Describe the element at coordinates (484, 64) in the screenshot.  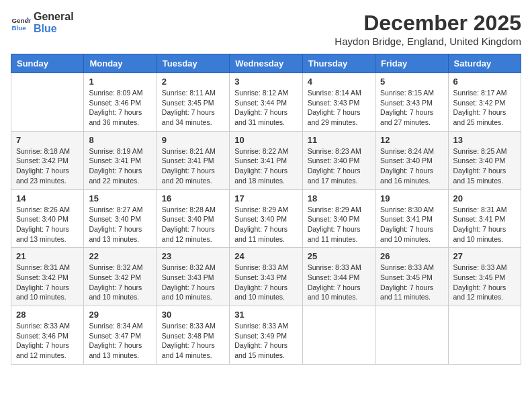
I see `column-header-saturday: Saturday` at that location.